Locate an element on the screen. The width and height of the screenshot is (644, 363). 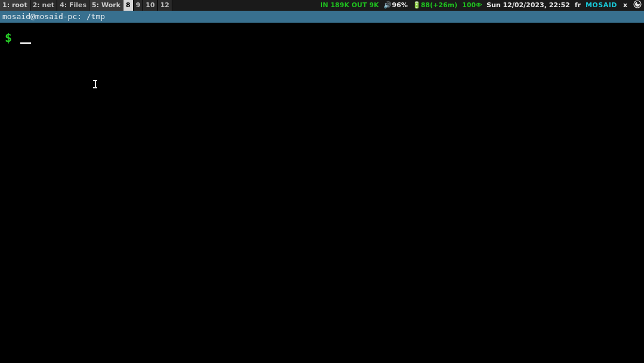
text-cursor is located at coordinates (26, 39).